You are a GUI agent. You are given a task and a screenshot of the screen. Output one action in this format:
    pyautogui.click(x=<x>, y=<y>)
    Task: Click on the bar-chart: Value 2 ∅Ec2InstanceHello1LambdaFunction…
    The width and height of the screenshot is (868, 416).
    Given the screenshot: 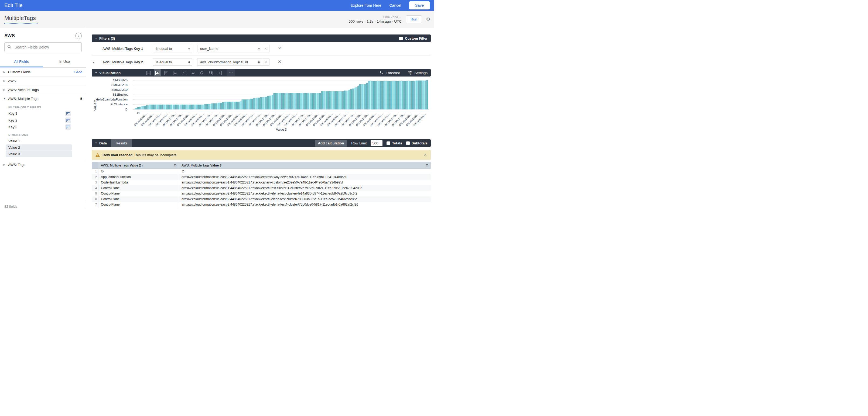 What is the action you would take?
    pyautogui.click(x=261, y=107)
    